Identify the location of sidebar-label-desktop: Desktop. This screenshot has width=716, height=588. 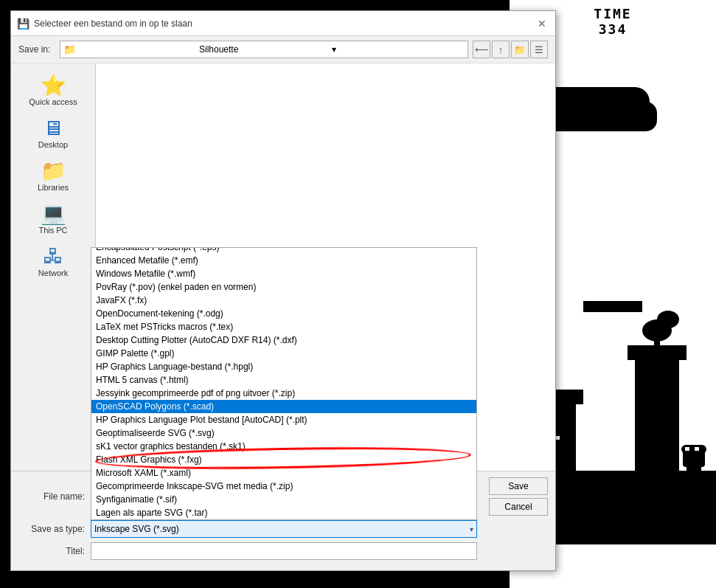
(53, 145).